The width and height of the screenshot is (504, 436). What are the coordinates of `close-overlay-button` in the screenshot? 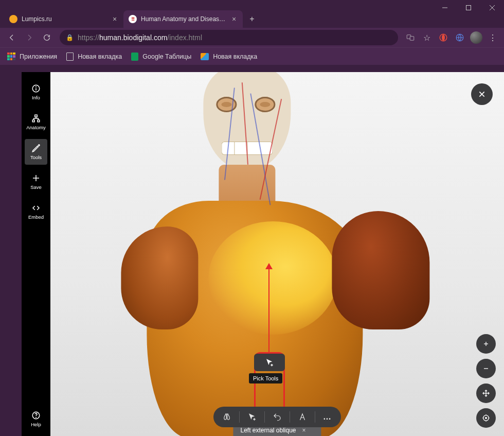 It's located at (482, 94).